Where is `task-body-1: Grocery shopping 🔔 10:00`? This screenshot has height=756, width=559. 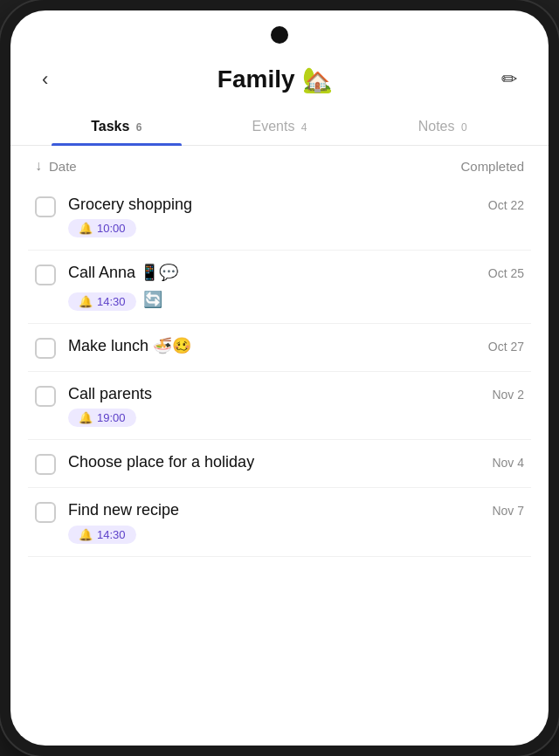
task-body-1: Grocery shopping 🔔 10:00 is located at coordinates (273, 216).